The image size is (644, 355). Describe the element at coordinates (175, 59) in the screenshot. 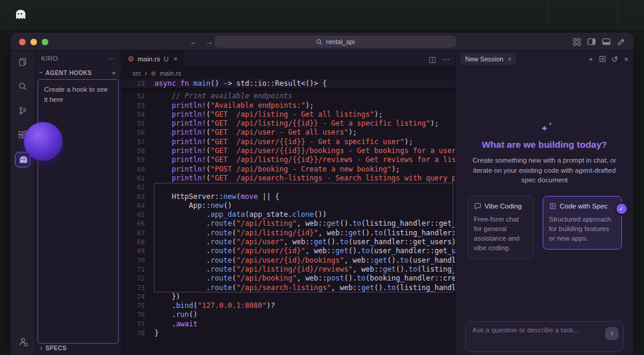

I see `close-tab-icon: ×` at that location.